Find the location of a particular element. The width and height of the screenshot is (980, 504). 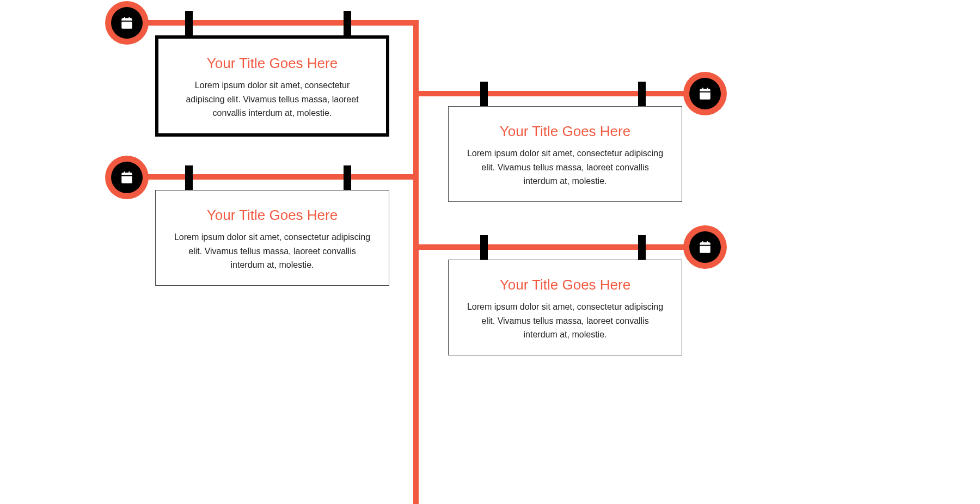

timeline-card-2: Your Title Goes Here Lorem ipsum dolor s… is located at coordinates (565, 154).